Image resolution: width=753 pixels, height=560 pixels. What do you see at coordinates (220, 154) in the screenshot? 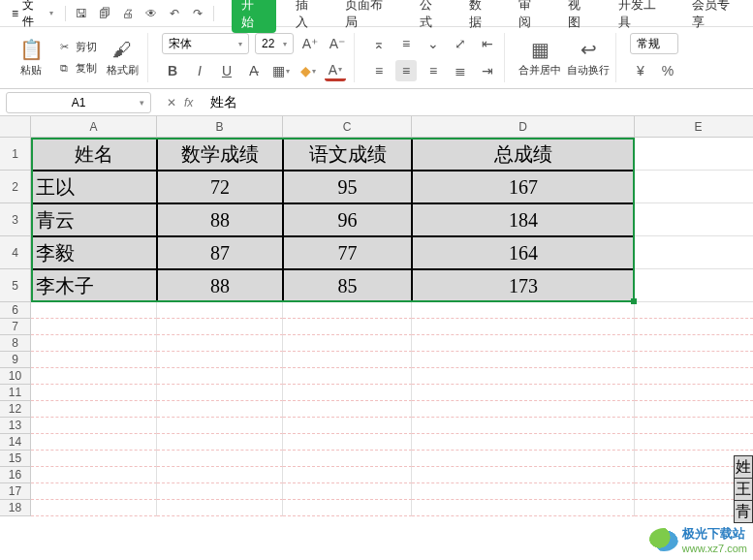
I see `cell: 数学成绩` at bounding box center [220, 154].